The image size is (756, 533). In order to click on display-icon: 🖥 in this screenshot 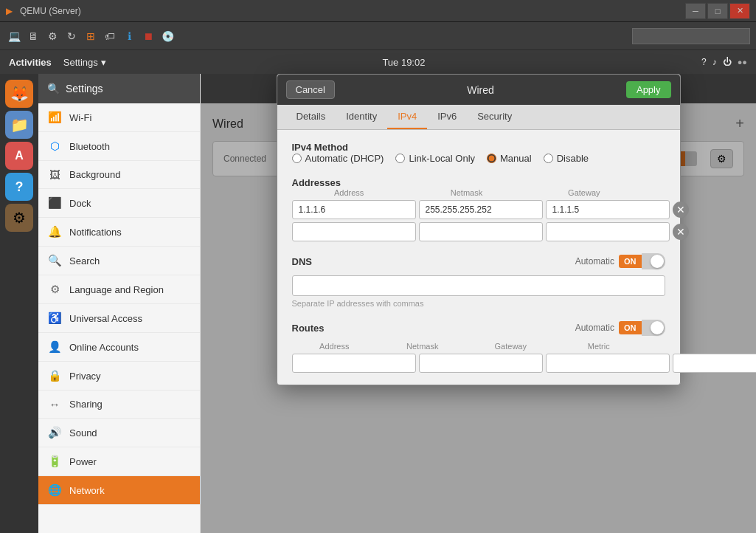, I will do `click(33, 36)`.